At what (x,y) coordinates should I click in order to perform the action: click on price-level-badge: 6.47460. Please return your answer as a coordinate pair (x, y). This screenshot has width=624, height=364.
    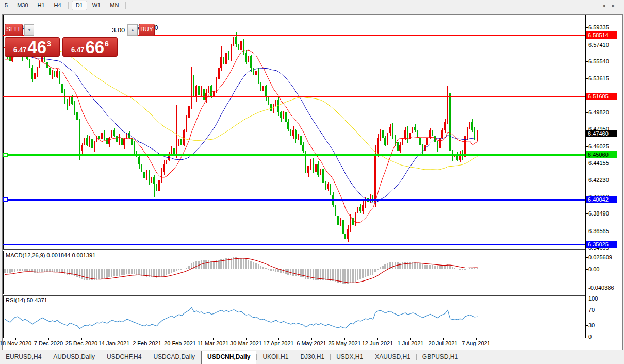
    Looking at the image, I should click on (601, 134).